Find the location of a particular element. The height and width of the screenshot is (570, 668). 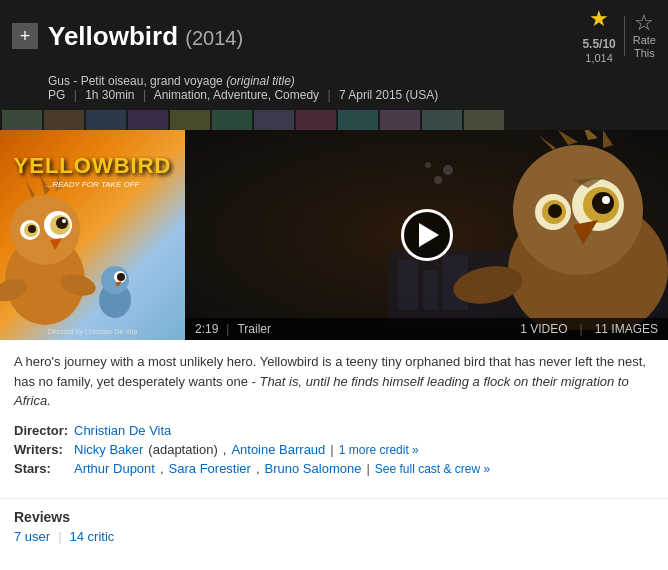

see-full-cast-link: See full cast & crew » is located at coordinates (432, 469).